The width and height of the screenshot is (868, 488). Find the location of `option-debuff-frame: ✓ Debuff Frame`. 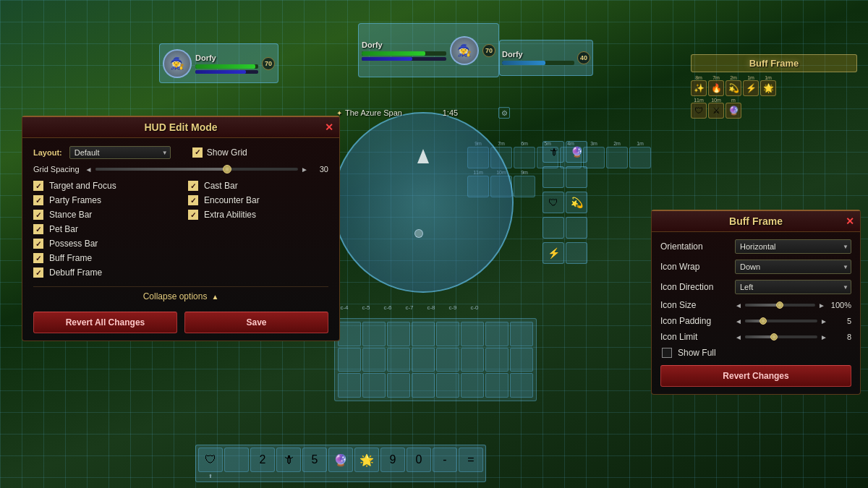

option-debuff-frame: ✓ Debuff Frame is located at coordinates (103, 273).